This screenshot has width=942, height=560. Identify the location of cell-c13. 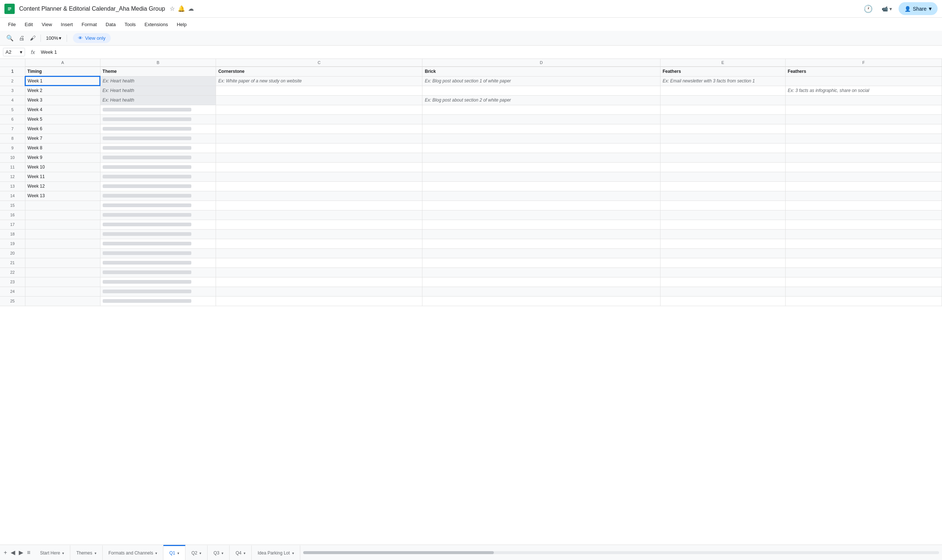
(319, 186).